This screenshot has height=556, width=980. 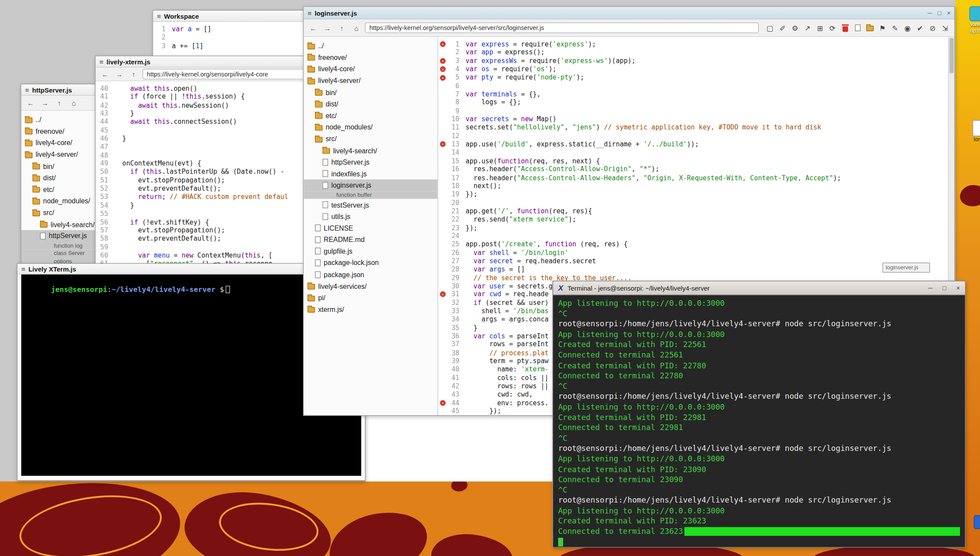 I want to click on tree-item-license: LICENSE, so click(x=371, y=228).